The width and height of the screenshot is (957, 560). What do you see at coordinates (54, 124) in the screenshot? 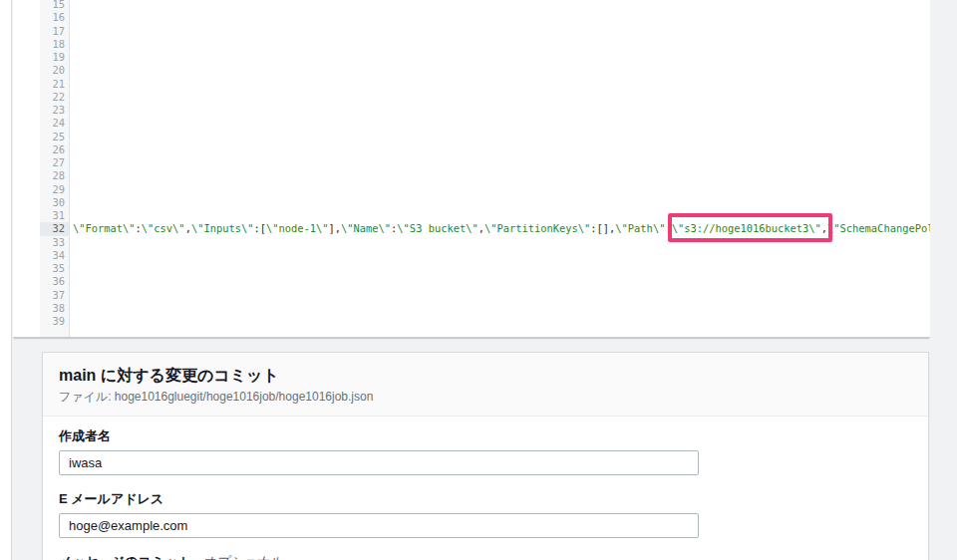
I see `line-number: 24` at bounding box center [54, 124].